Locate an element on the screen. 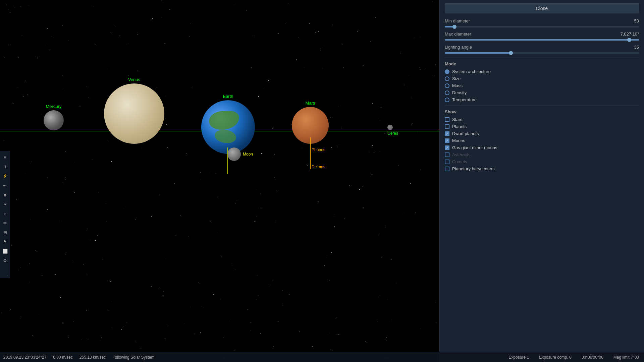  bottom-bar: 2019.09.23 23°33′24′′27 0.00 m/sec 255.1… is located at coordinates (220, 357).